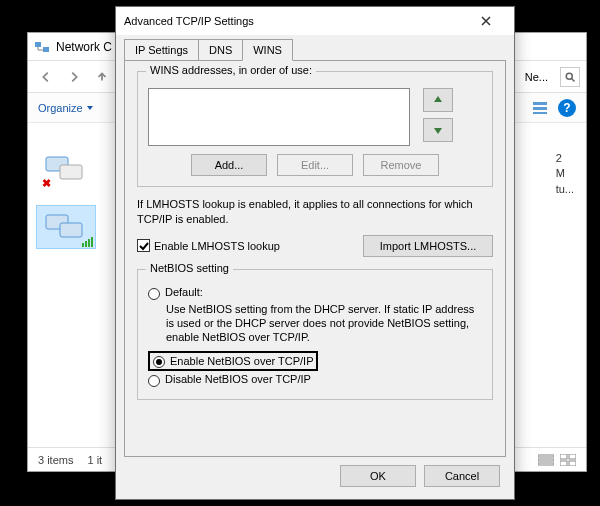 Image resolution: width=600 pixels, height=506 pixels. Describe the element at coordinates (315, 361) in the screenshot. I see `radio-enable-netbios: Enable NetBIOS over TCP/IP` at that location.